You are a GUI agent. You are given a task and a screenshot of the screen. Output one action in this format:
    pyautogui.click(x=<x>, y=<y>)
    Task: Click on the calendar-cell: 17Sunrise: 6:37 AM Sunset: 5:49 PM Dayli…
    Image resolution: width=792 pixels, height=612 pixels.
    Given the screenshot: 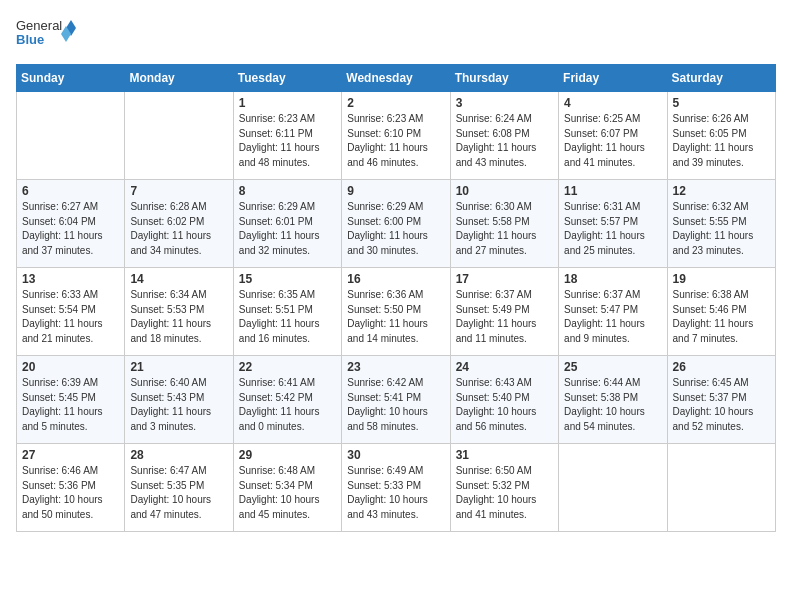 What is the action you would take?
    pyautogui.click(x=504, y=312)
    